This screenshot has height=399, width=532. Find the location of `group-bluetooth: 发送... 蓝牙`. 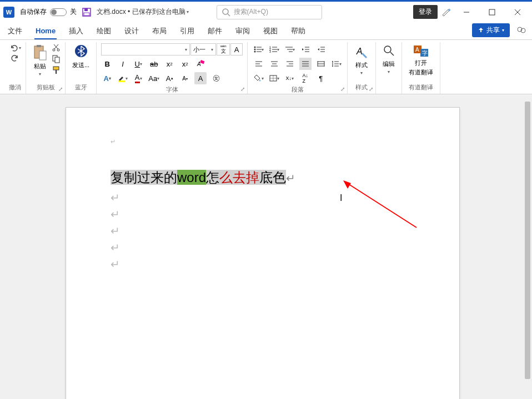

group-bluetooth: 发送... 蓝牙 is located at coordinates (81, 68).